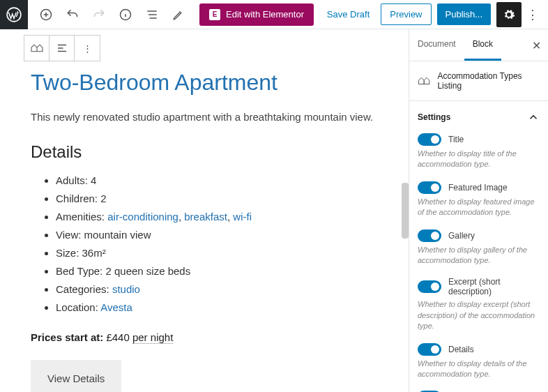  Describe the element at coordinates (243, 216) in the screenshot. I see `amenity-link: wi-fi` at that location.